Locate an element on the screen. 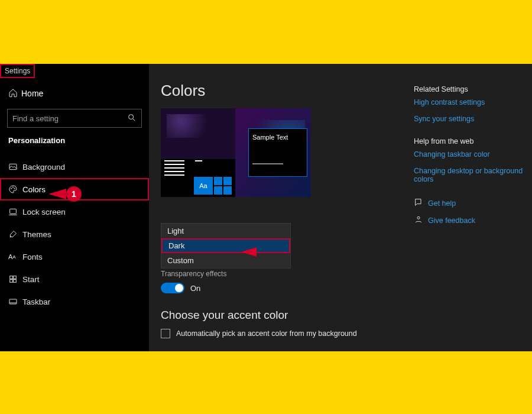  search-icon is located at coordinates (132, 118).